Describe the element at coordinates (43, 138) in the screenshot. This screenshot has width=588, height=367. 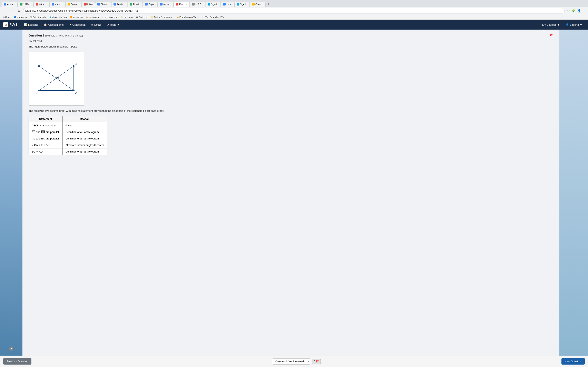
I see `bc-overline: BC` at that location.